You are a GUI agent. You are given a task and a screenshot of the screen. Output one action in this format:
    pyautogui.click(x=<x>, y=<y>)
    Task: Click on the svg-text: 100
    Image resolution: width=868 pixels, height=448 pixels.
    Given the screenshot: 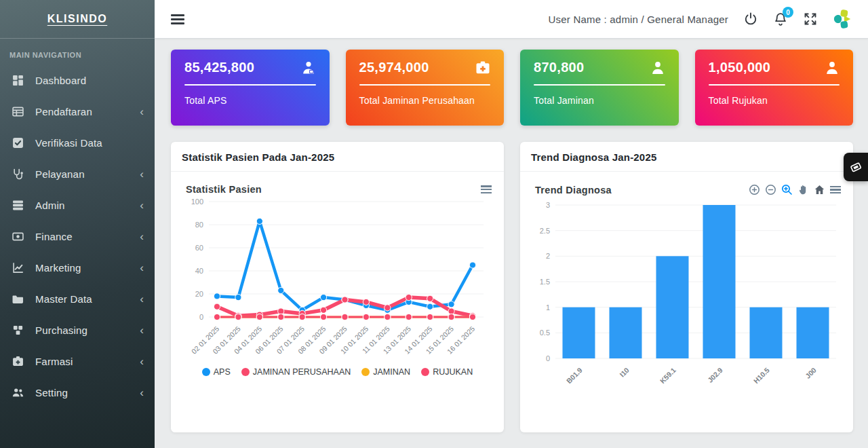 What is the action you would take?
    pyautogui.click(x=197, y=202)
    